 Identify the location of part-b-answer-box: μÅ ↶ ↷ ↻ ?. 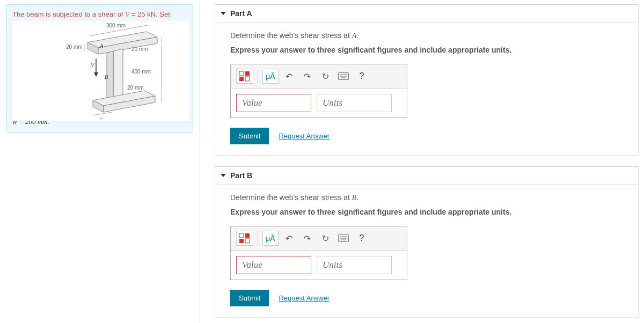
(319, 253).